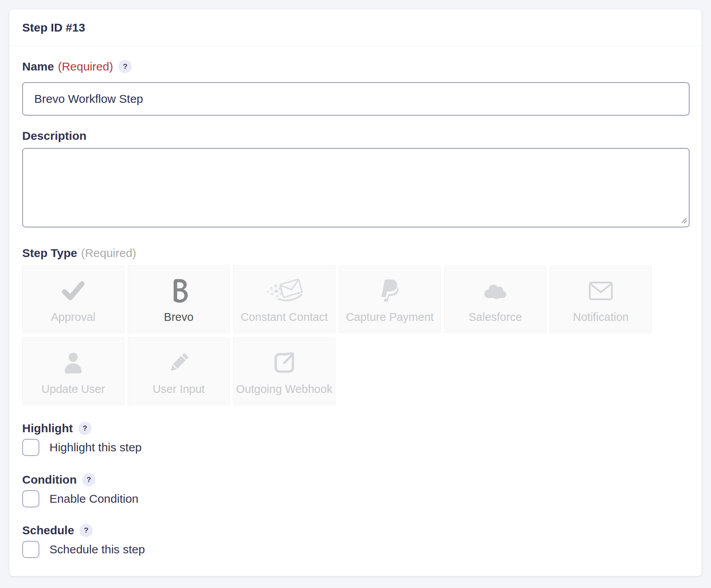 This screenshot has height=588, width=711. I want to click on schedule-check-row: Schedule this step, so click(356, 549).